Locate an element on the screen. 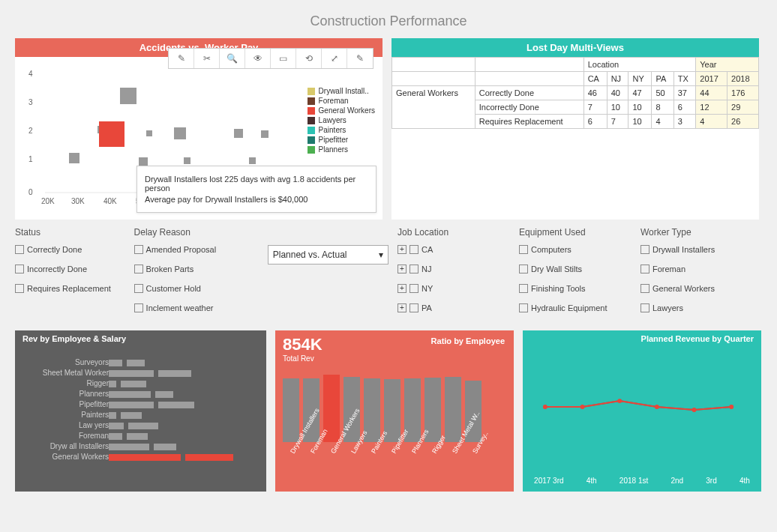  checkbox-item: Customer Hold is located at coordinates (196, 288).